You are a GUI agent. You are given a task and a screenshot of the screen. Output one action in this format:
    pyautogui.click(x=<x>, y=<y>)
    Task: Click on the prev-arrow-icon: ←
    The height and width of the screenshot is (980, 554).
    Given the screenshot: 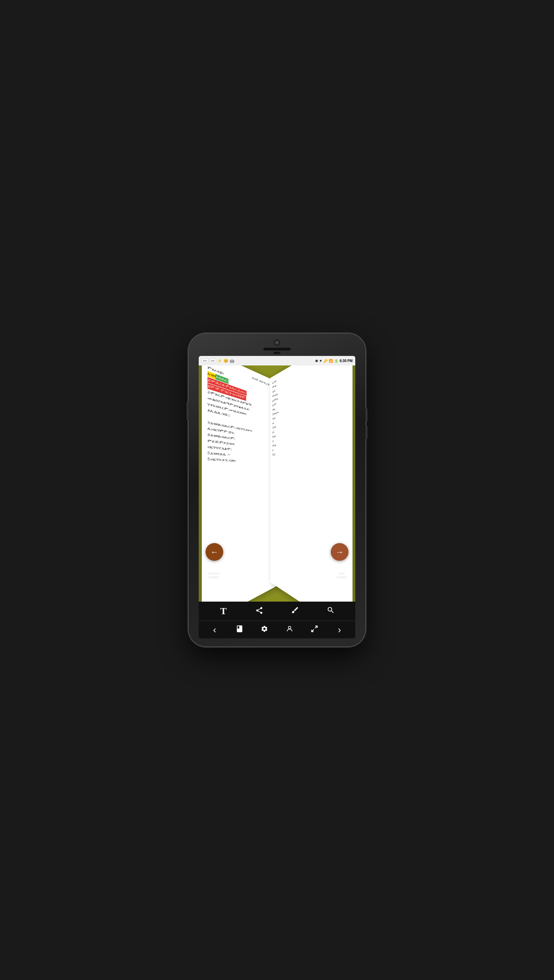 What is the action you would take?
    pyautogui.click(x=215, y=552)
    